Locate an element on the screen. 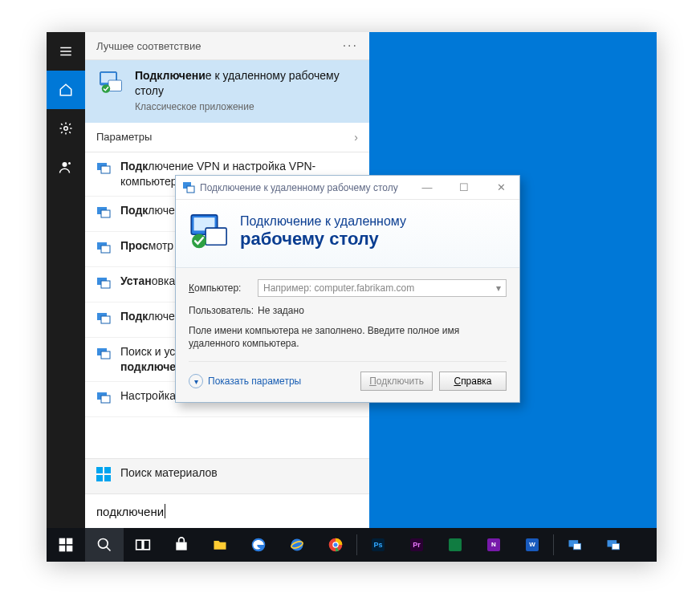  show-options-link: ▾ Показать параметры is located at coordinates (245, 381).